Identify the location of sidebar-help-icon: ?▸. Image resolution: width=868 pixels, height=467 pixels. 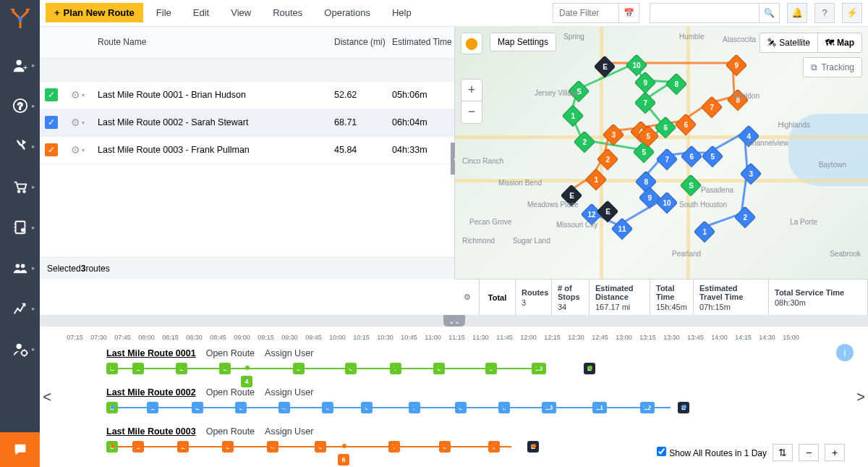
(20, 106).